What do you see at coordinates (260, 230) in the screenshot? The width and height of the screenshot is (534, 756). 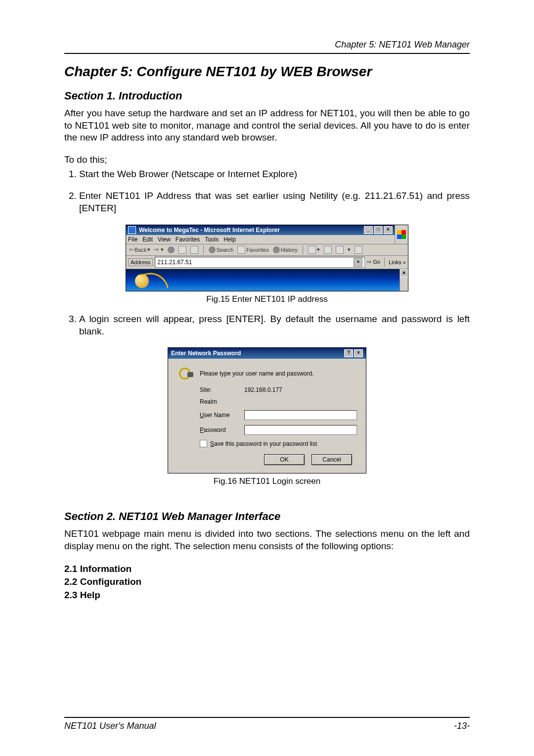 I see `ie-titlebar: Welcome to MegaTec - Microsoft Internet …` at bounding box center [260, 230].